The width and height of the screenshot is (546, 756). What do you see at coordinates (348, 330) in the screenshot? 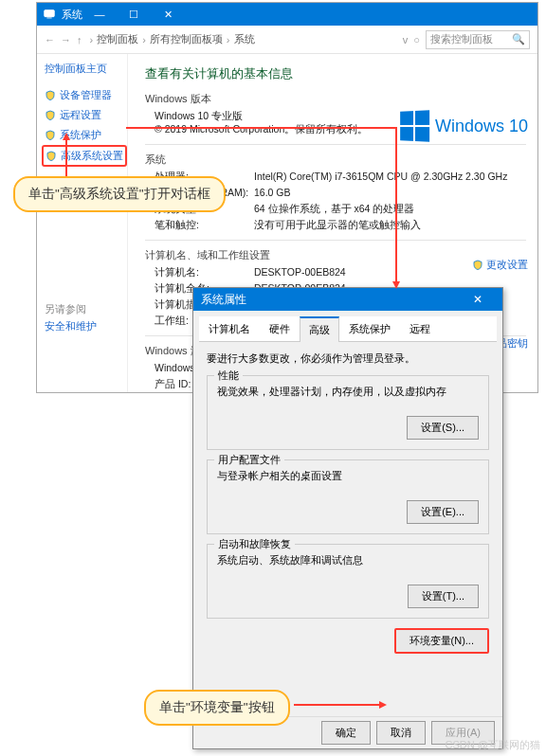
I see `tabs: 计算机名 硬件 高级 系统保护 远程` at bounding box center [348, 330].